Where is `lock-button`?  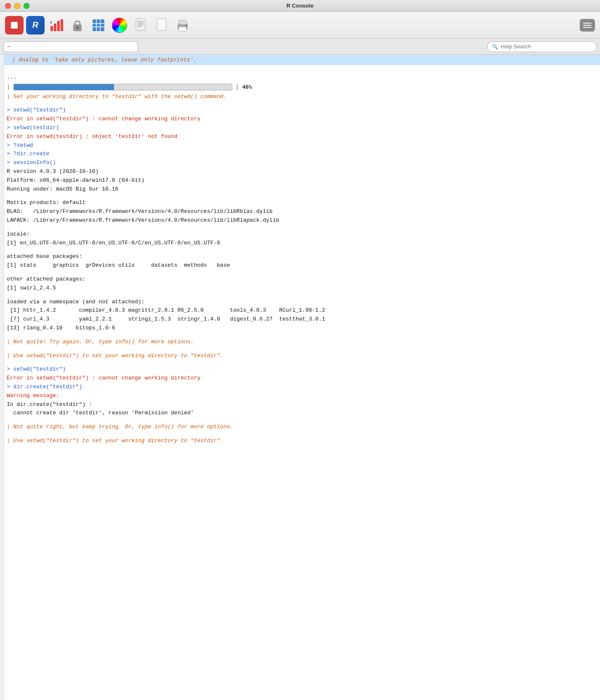
lock-button is located at coordinates (77, 25).